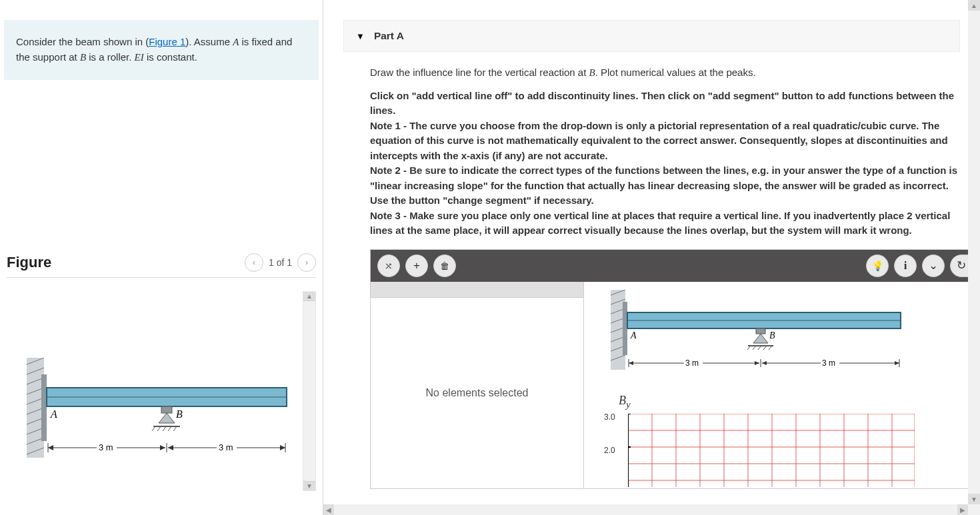 The image size is (980, 515). What do you see at coordinates (445, 266) in the screenshot?
I see `delete-button: 🗑` at bounding box center [445, 266].